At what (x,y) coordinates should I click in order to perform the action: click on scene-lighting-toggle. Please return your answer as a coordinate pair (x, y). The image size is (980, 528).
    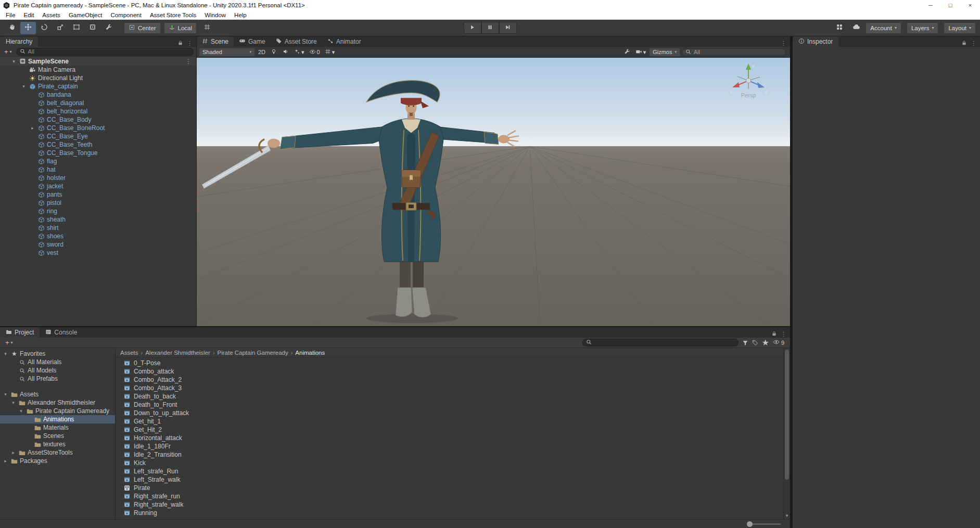
    Looking at the image, I should click on (274, 52).